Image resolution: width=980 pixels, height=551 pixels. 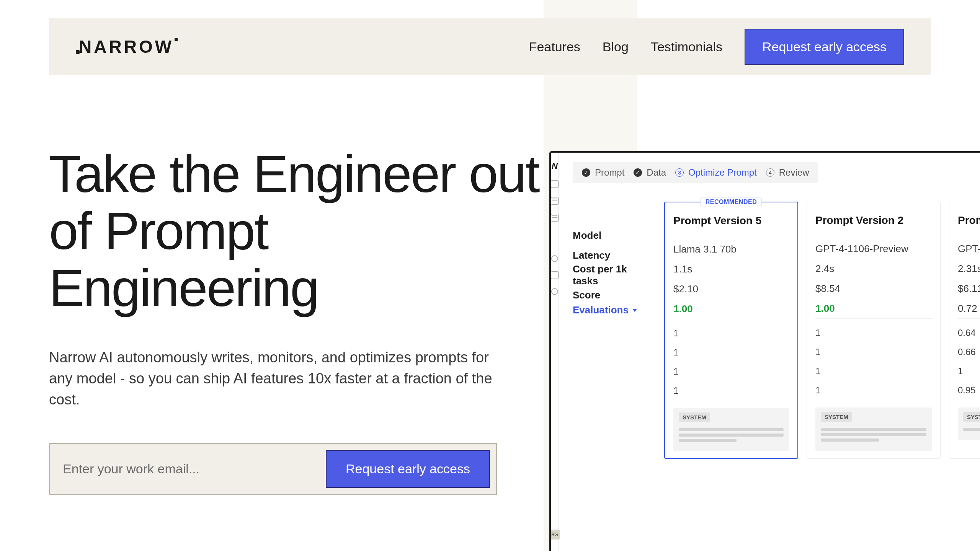 What do you see at coordinates (127, 47) in the screenshot?
I see `logo: NARROW` at bounding box center [127, 47].